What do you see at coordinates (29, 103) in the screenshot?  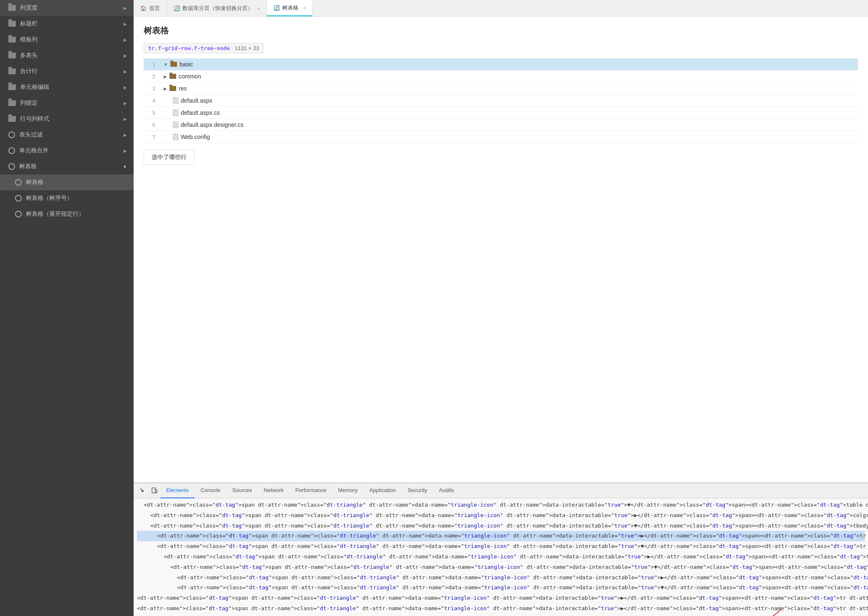 I see `sidebar-item-label: 列锁定` at bounding box center [29, 103].